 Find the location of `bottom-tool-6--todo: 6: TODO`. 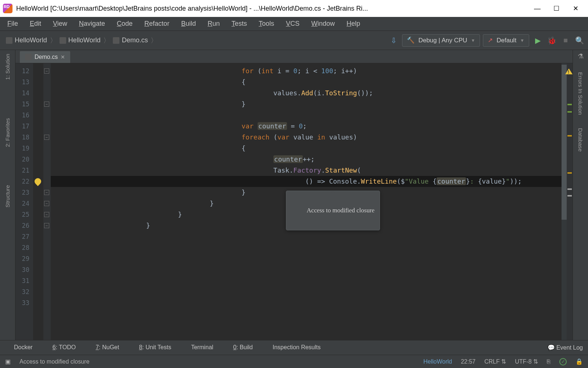

bottom-tool-6--todo: 6: TODO is located at coordinates (60, 347).